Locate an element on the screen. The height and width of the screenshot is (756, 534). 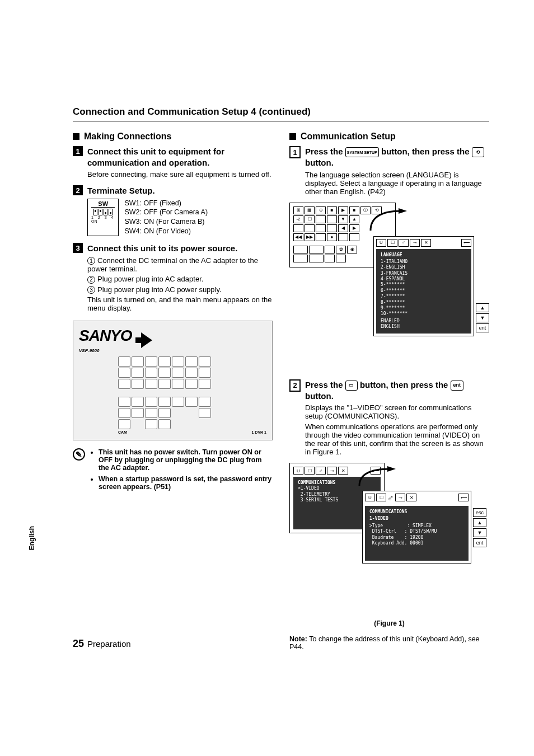
heading-rule is located at coordinates (281, 121).